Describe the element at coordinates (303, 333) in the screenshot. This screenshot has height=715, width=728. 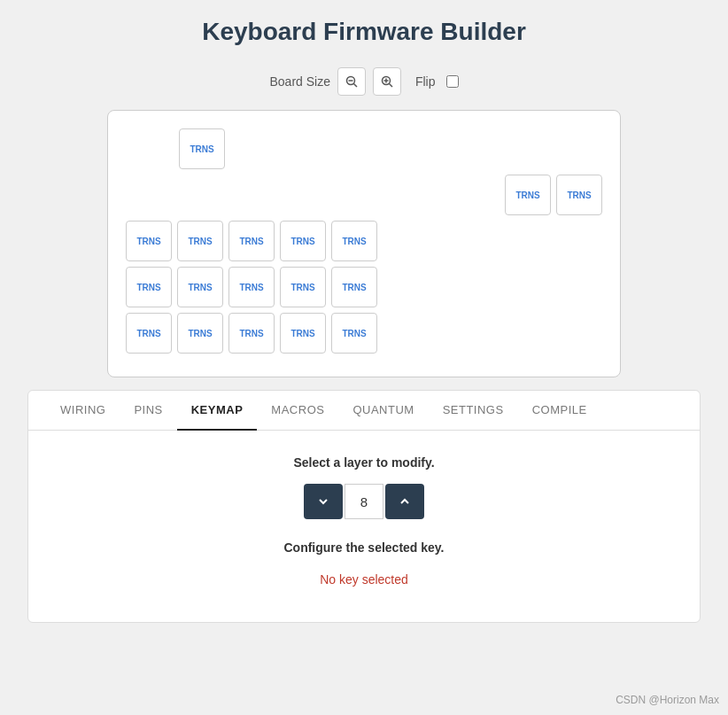
I see `key-r5-4: TRNS` at that location.